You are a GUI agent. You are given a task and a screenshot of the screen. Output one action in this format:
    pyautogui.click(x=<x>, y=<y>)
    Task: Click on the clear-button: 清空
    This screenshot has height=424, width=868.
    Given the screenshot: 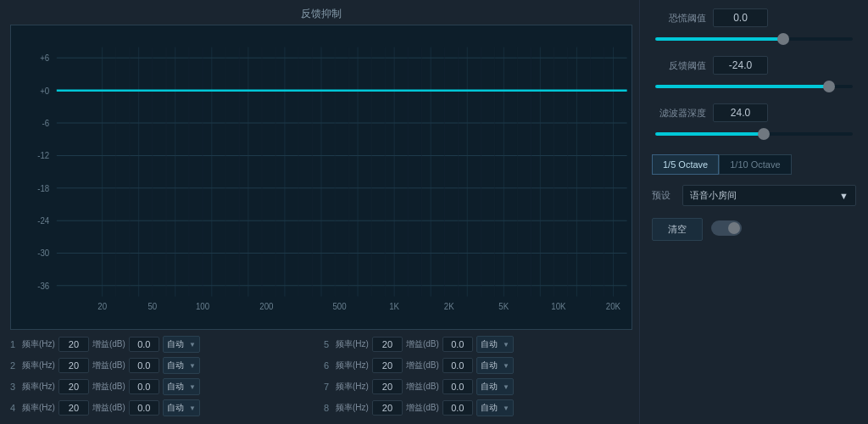 What is the action you would take?
    pyautogui.click(x=677, y=229)
    